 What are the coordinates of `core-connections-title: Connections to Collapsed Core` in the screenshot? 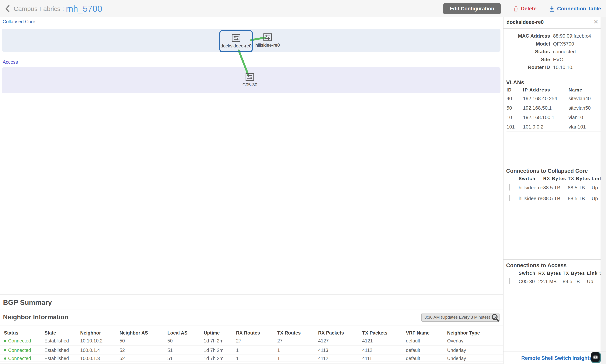 It's located at (547, 171).